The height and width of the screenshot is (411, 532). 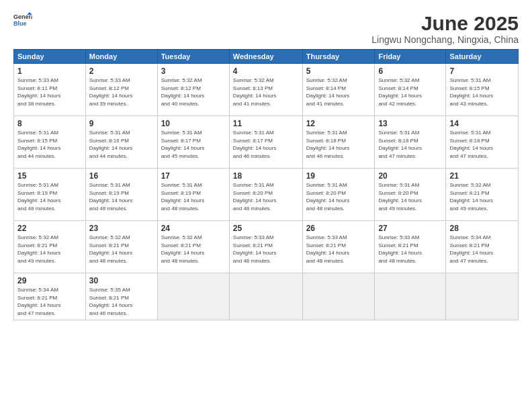 I want to click on day-number: 18, so click(x=266, y=176).